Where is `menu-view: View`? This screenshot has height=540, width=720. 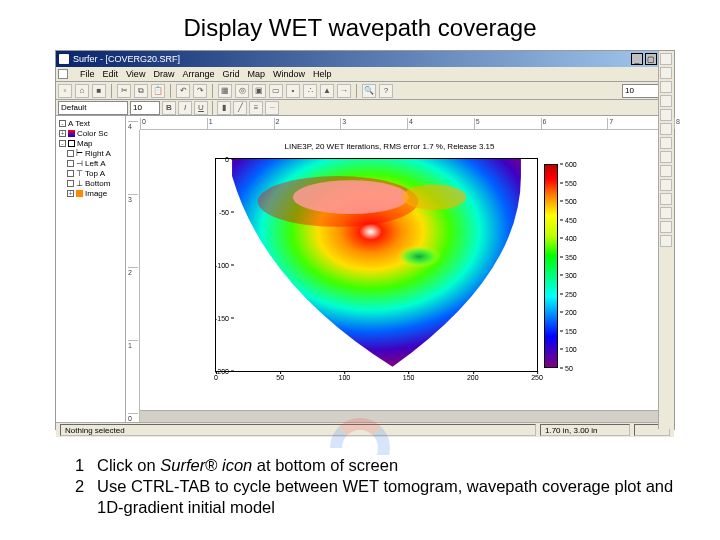
menu-view: View is located at coordinates (136, 74).